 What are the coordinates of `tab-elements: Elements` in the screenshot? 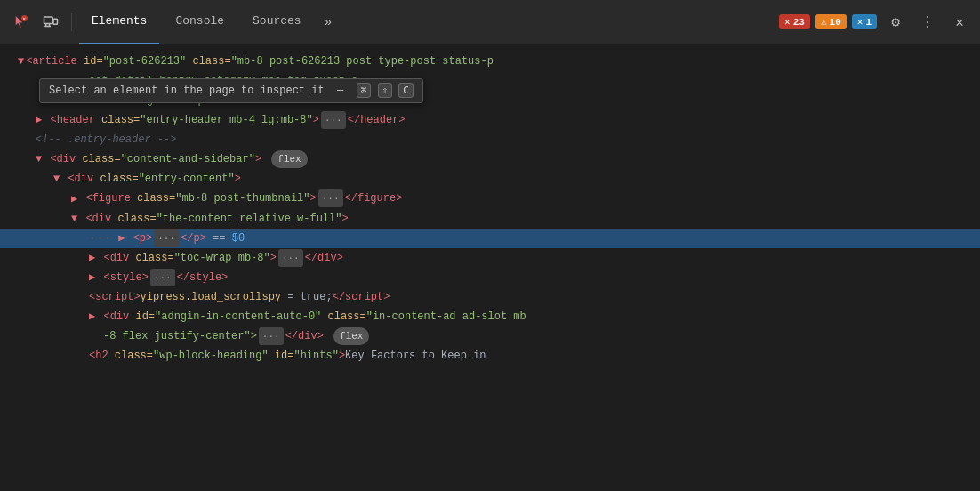 It's located at (119, 22).